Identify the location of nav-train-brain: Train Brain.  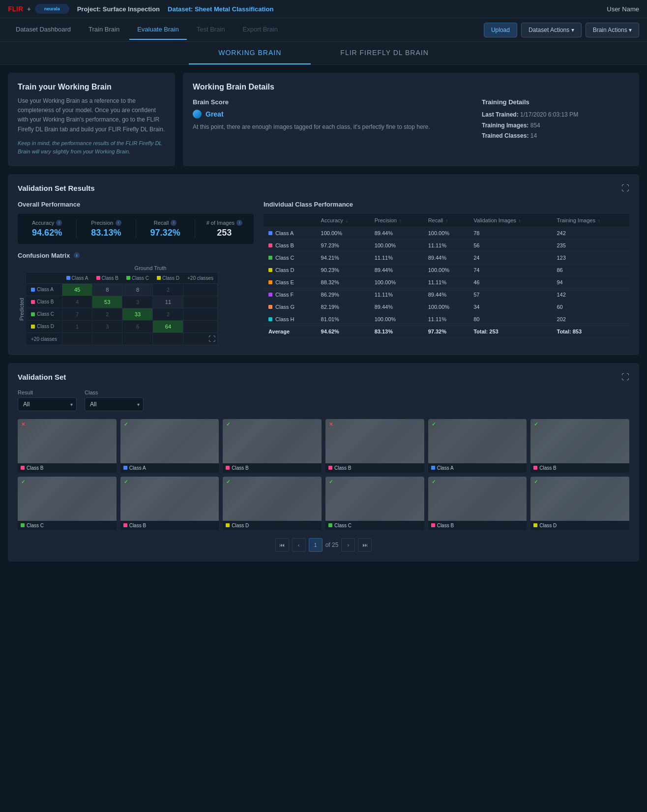
(104, 30).